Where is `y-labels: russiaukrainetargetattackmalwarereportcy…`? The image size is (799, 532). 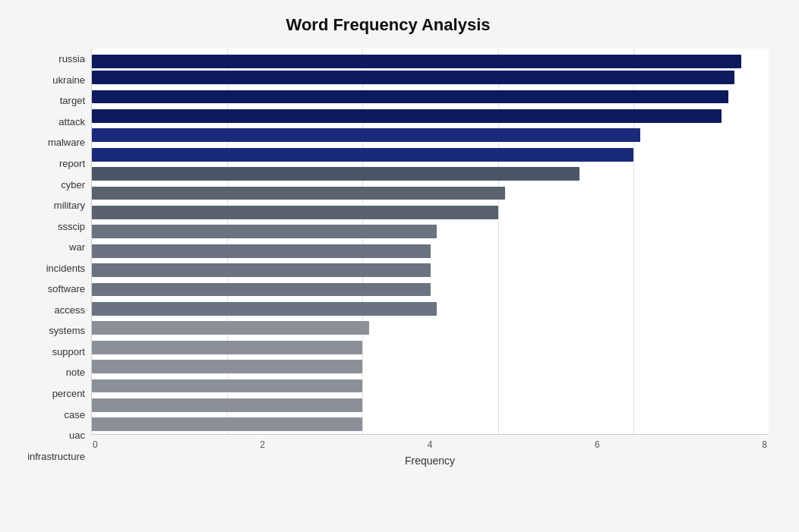 y-labels: russiaukrainetargetattackmalwarereportcy… is located at coordinates (49, 258).